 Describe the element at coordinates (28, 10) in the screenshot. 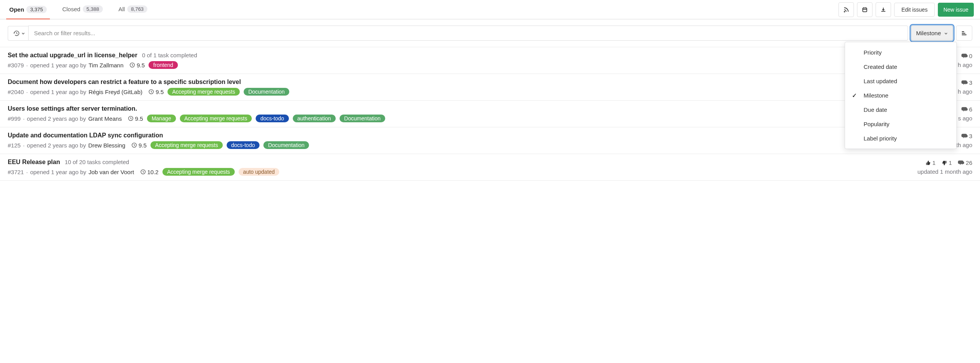

I see `tab-open: Open 3,375` at that location.